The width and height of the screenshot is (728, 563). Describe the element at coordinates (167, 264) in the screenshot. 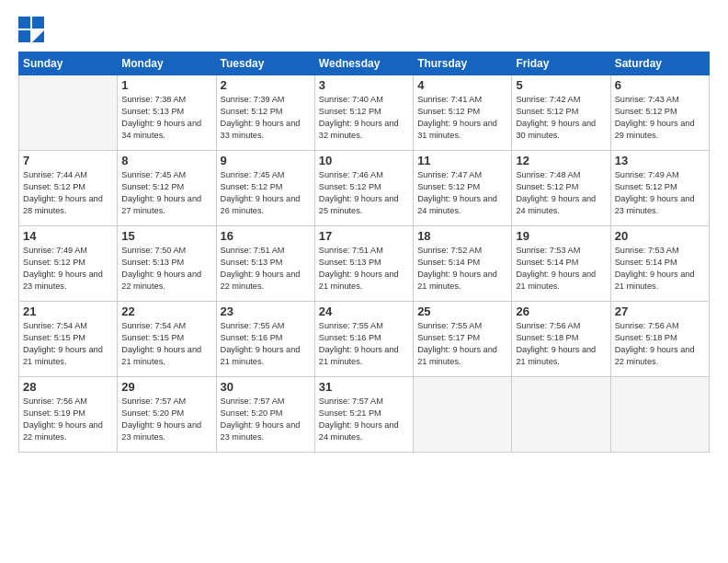

I see `calendar-day-cell: 15Sunrise: 7:50 AMSunset: 5:13 PMDayligh…` at that location.